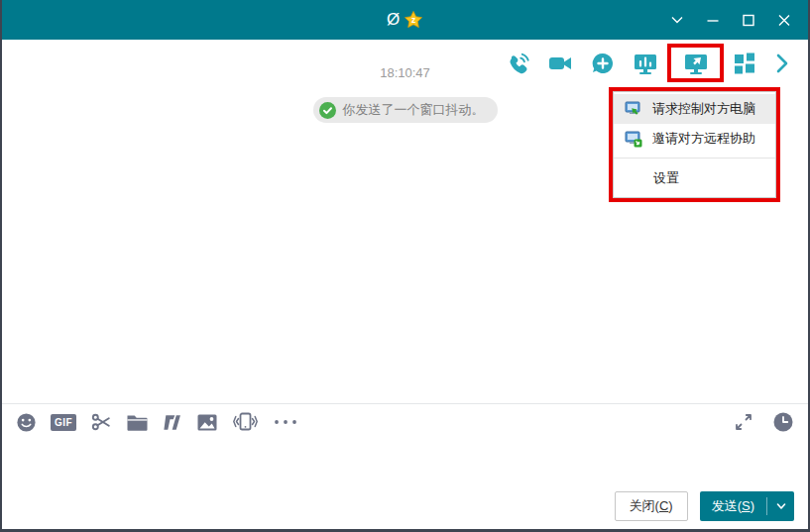  I want to click on vip-star-icon: z, so click(413, 20).